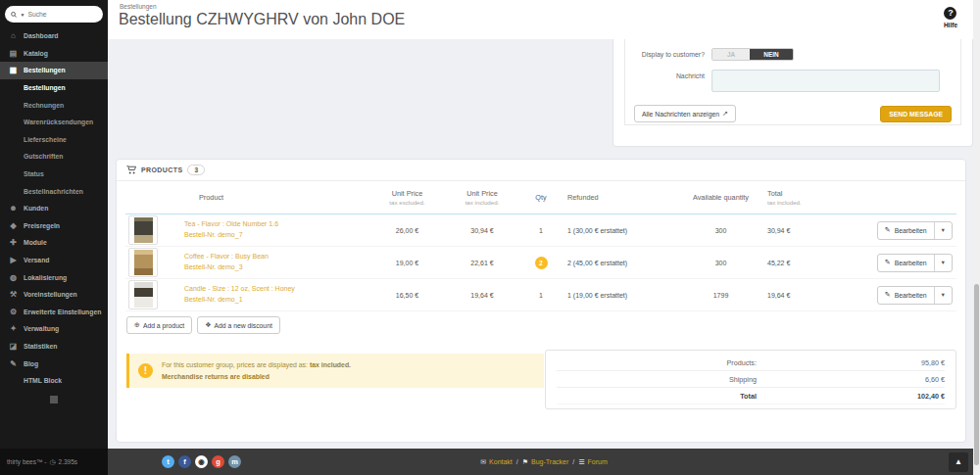 The height and width of the screenshot is (475, 980). What do you see at coordinates (852, 396) in the screenshot?
I see `totals-total-value: 102,40 €` at bounding box center [852, 396].